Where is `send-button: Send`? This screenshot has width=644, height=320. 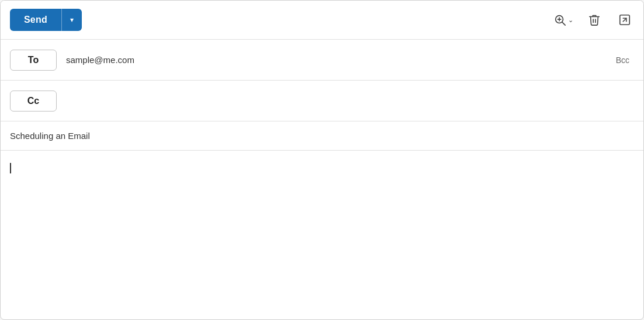 send-button: Send is located at coordinates (36, 20).